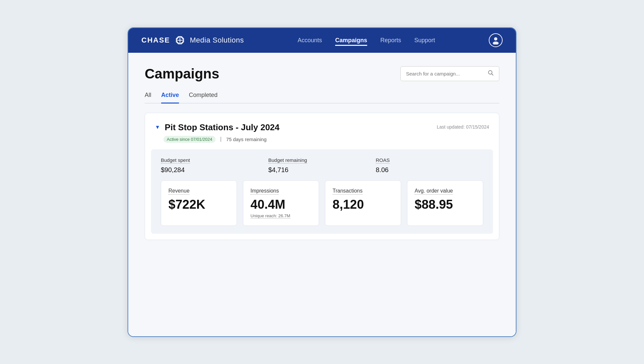 The height and width of the screenshot is (364, 644). I want to click on avg-order-value: $88.95, so click(445, 205).